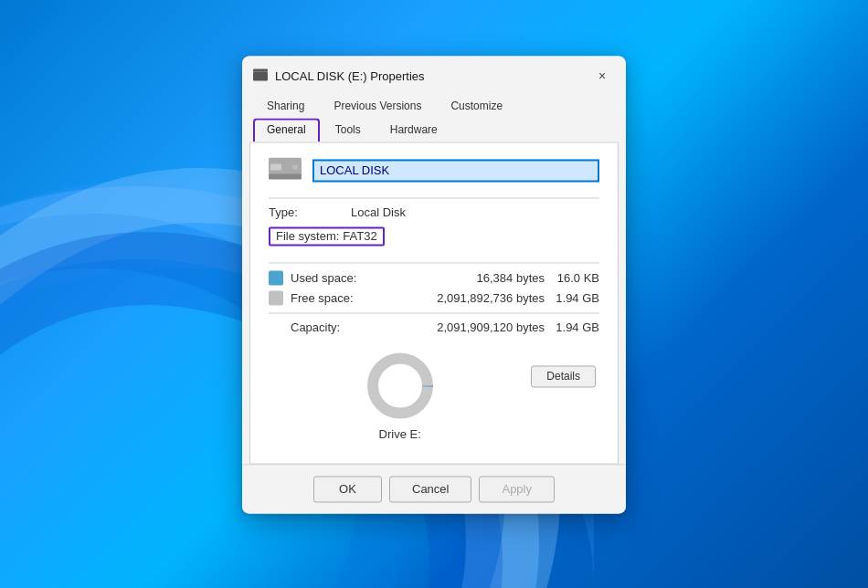 This screenshot has width=868, height=588. What do you see at coordinates (434, 298) in the screenshot?
I see `free-space-row: Free space: 2,091,892,736 bytes 1.94 GB` at bounding box center [434, 298].